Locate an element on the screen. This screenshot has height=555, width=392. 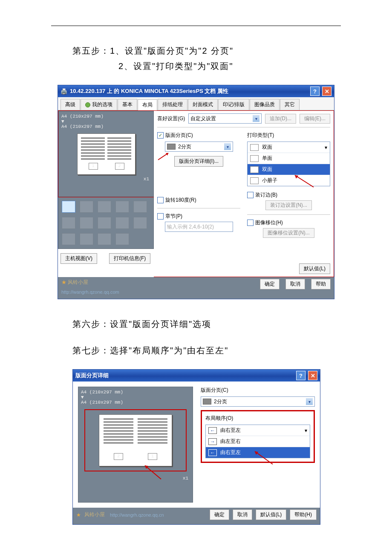
printer-info-button: 打印机信息(F) is located at coordinates (130, 258).